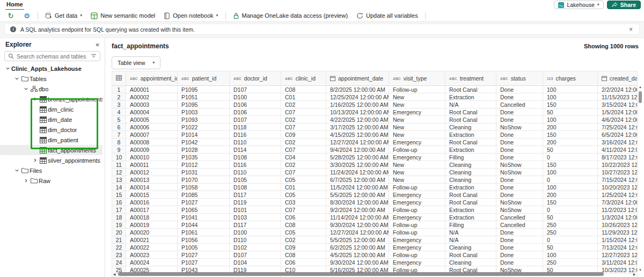  What do you see at coordinates (119, 225) in the screenshot?
I see `row-number: 19` at bounding box center [119, 225].